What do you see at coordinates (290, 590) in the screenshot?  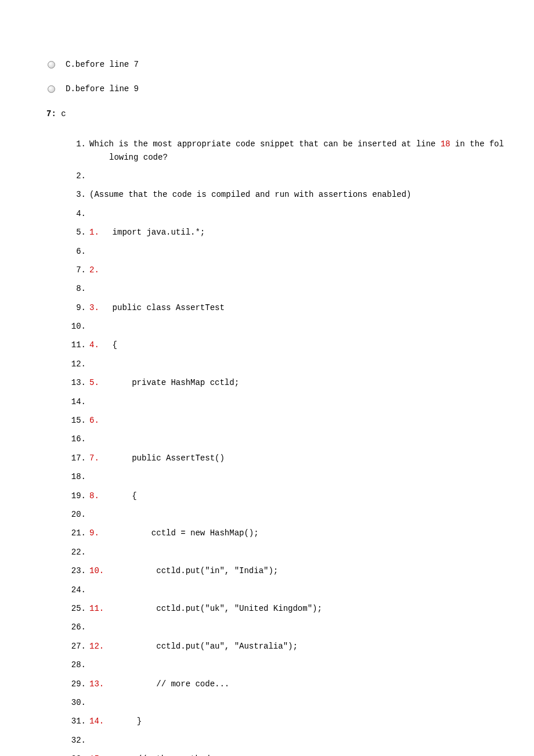 I see `list-item: 24.` at bounding box center [290, 590].